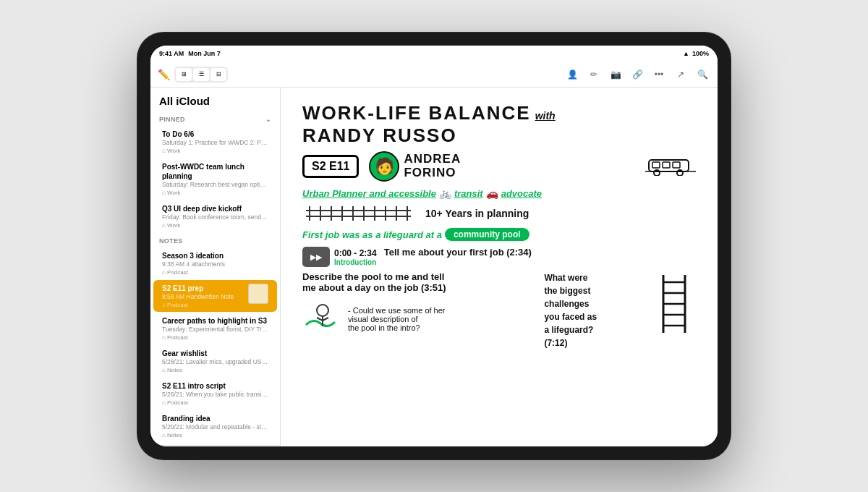 Image resolution: width=868 pixels, height=492 pixels. I want to click on pinned-note-3: Q3 UI deep dive kickoff Friday: Book con…, so click(216, 216).